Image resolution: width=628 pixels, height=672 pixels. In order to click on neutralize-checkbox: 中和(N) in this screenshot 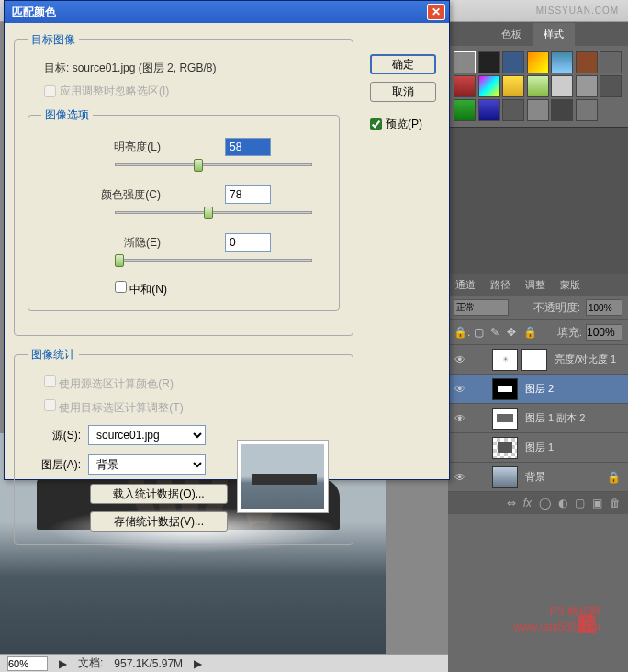, I will do `click(141, 289)`.